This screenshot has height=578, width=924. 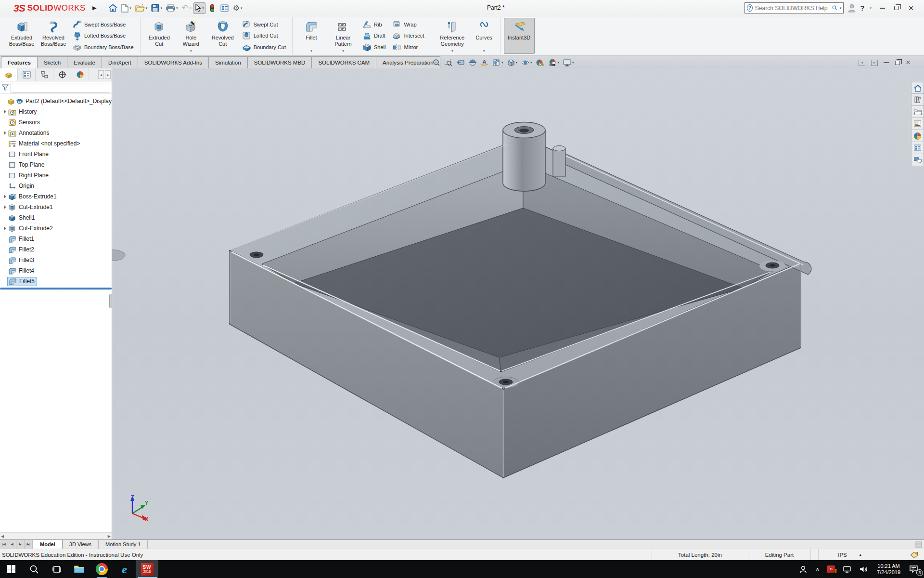 What do you see at coordinates (102, 569) in the screenshot?
I see `chrome-taskbar-button` at bounding box center [102, 569].